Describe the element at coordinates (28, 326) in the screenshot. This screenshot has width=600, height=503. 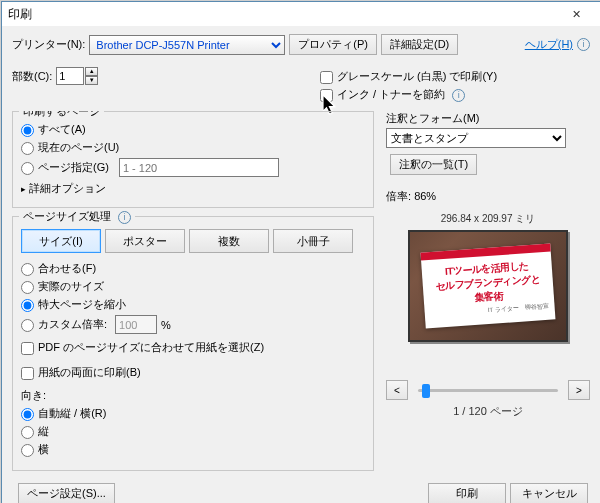
I see `custom-scale-radio` at that location.